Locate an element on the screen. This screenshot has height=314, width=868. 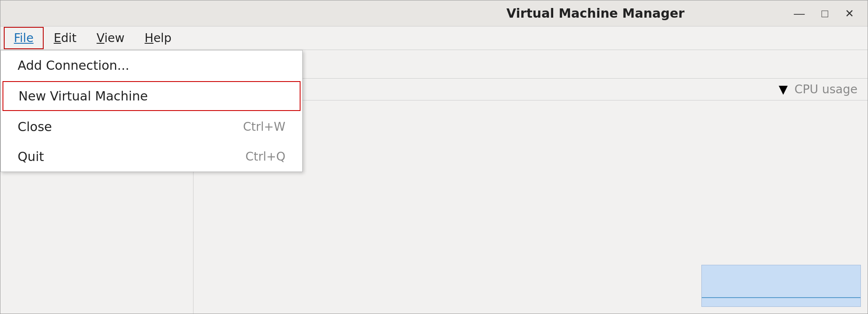
menu-file-label: File is located at coordinates (24, 38).